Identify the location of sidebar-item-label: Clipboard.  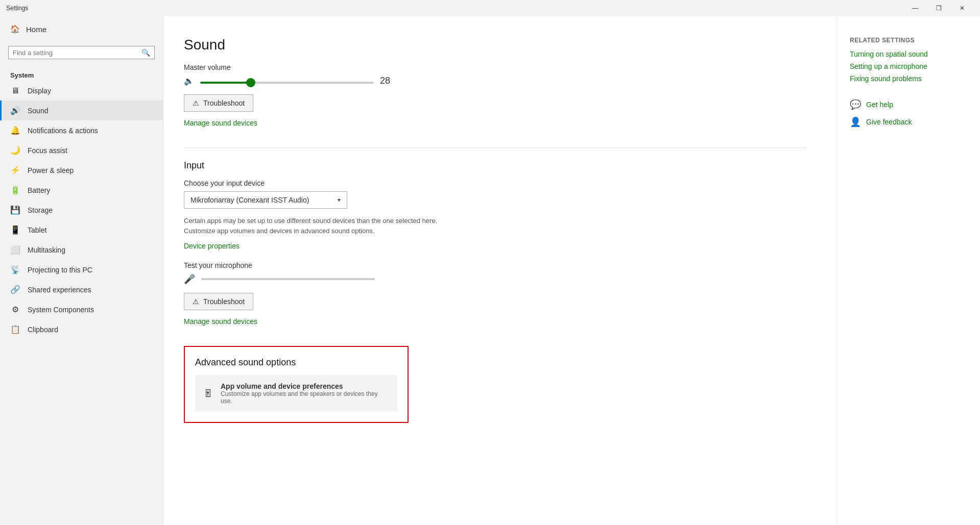
(43, 330).